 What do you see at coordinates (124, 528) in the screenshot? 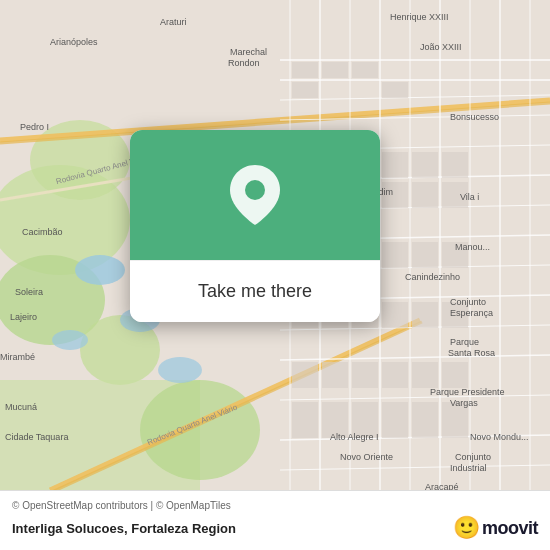
I see `location-name: Interliga Solucoes, Fortaleza Region` at bounding box center [124, 528].